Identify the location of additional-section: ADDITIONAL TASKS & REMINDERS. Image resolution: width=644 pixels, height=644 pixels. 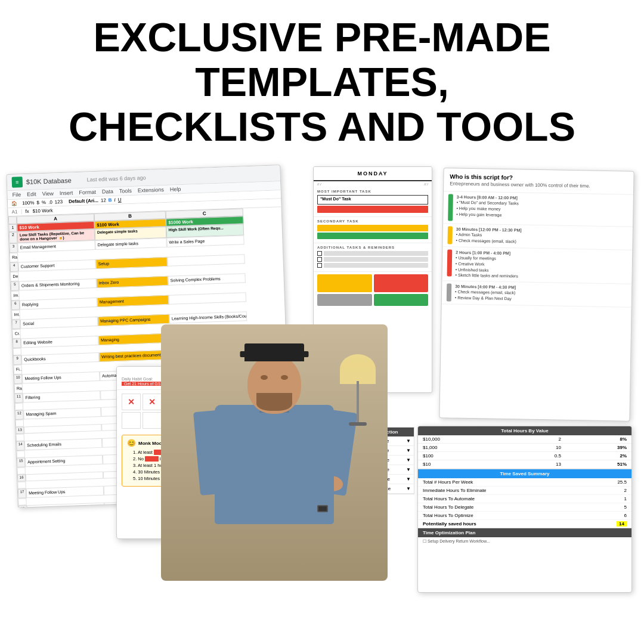
(373, 258).